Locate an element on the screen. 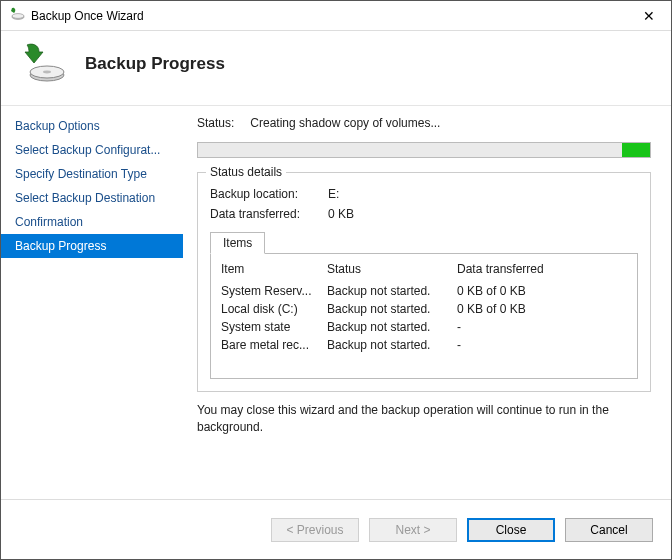 The height and width of the screenshot is (560, 672). page-title: Backup Progress is located at coordinates (155, 64).